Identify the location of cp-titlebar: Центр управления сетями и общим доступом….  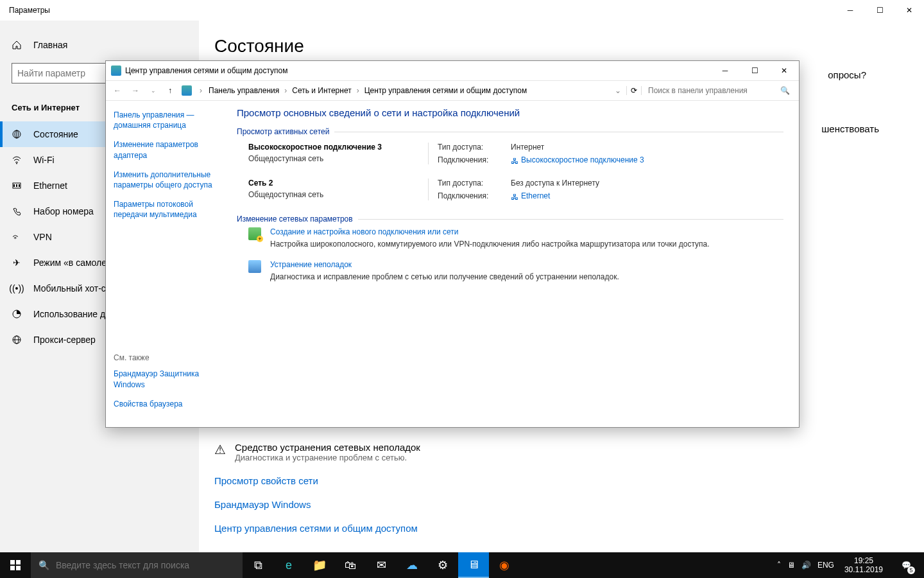
(452, 71).